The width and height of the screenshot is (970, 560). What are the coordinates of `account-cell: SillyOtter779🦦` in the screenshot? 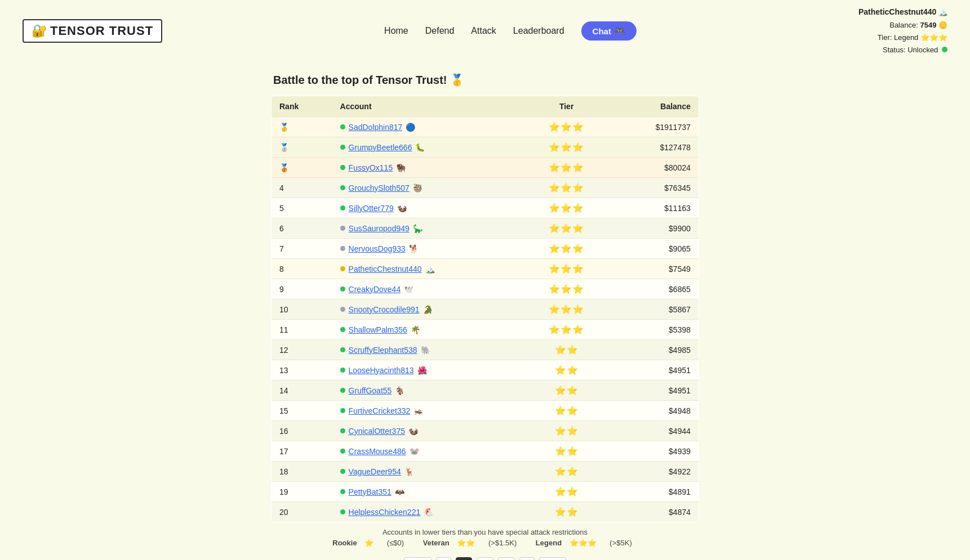 It's located at (428, 208).